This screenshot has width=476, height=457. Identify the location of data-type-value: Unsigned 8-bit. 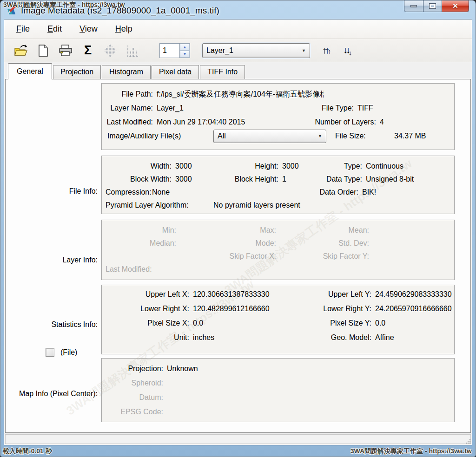
(408, 179).